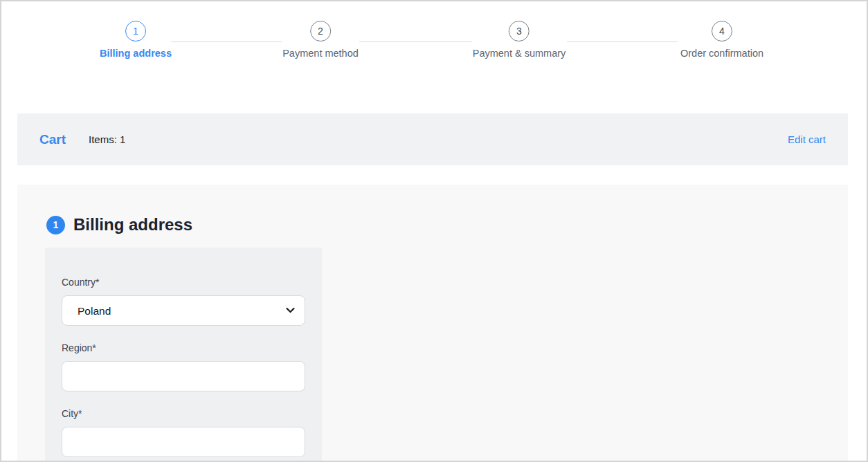 The image size is (868, 462). I want to click on section-title: Billing address, so click(133, 225).